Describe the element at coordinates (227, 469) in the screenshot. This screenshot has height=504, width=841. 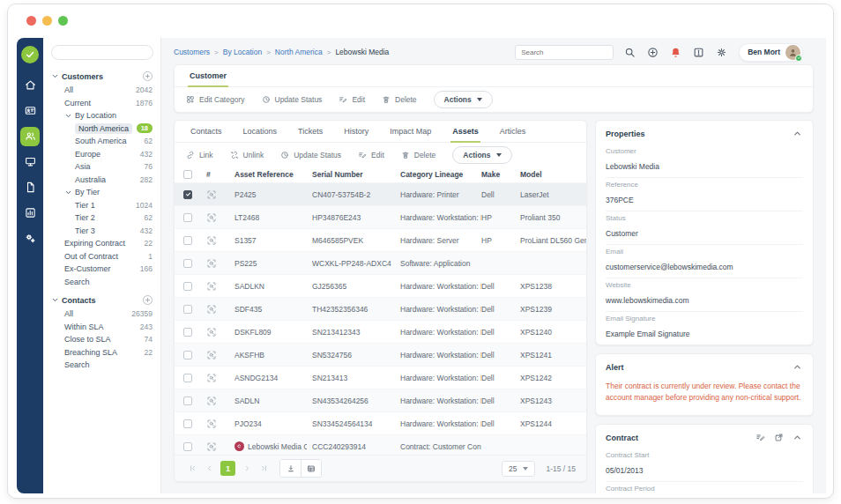
I see `current-page-button: 1` at that location.